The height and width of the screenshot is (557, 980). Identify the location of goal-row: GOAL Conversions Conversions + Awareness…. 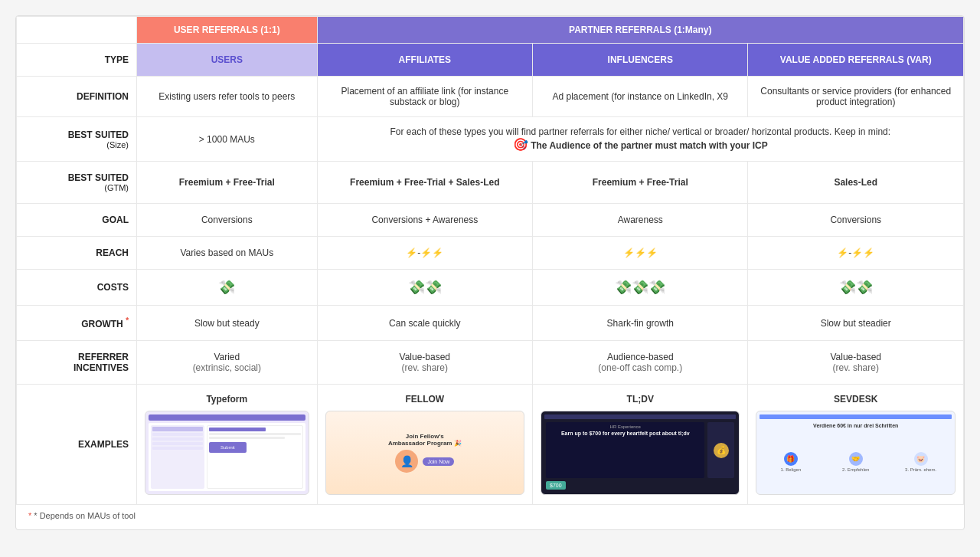
(490, 221).